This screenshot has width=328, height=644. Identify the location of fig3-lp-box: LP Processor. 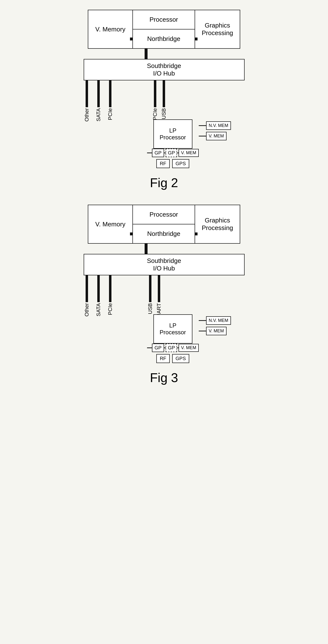
(173, 329).